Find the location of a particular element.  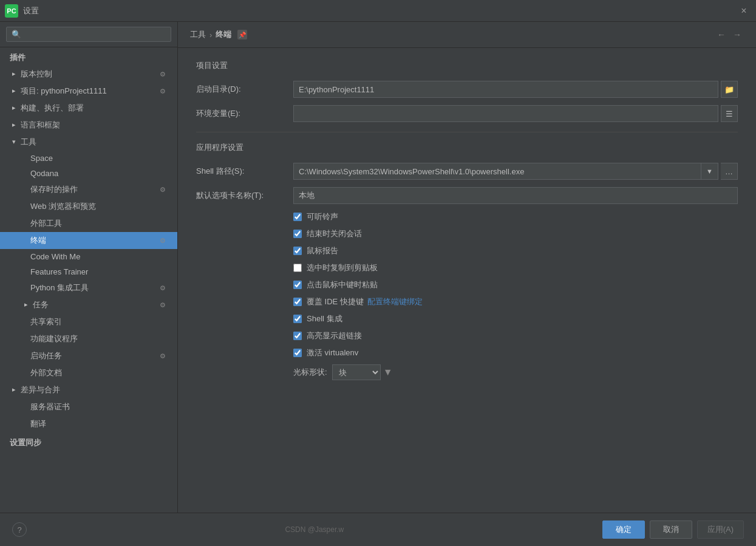

window-title: 设置 is located at coordinates (380, 11).